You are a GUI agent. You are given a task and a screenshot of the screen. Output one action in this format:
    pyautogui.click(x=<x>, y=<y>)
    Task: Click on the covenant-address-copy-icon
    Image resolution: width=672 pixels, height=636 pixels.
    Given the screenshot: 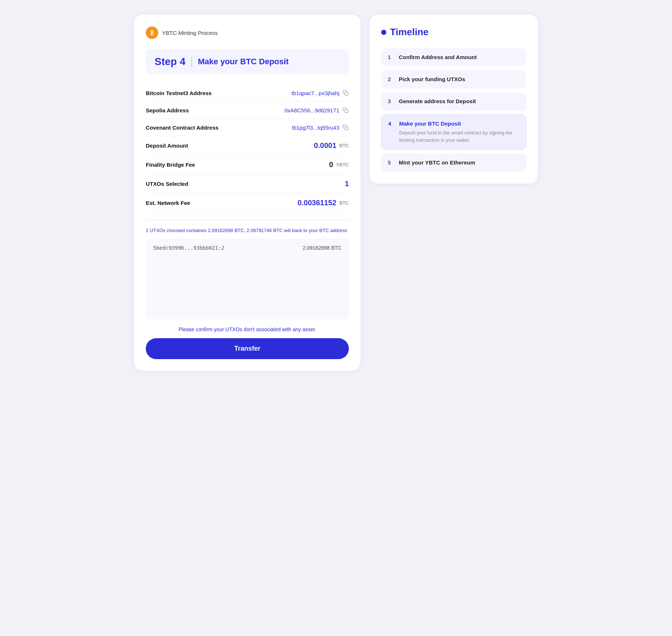 What is the action you would take?
    pyautogui.click(x=346, y=127)
    